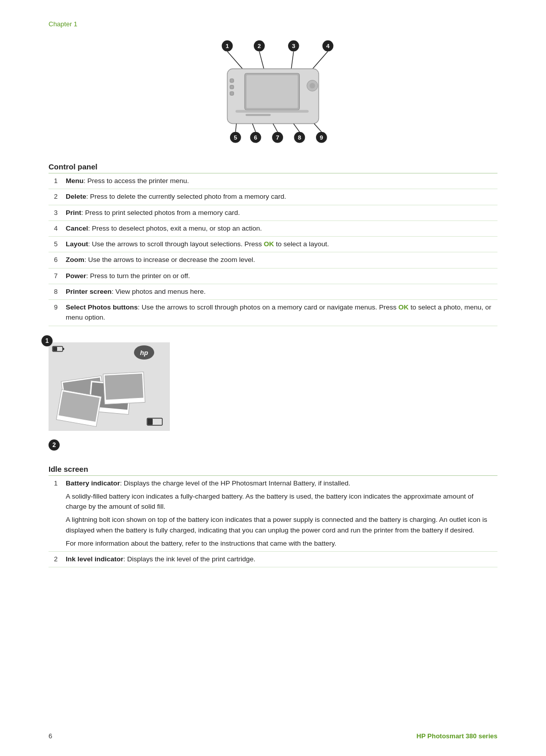  I want to click on row-content: Layout: Use the arrows to scroll through…, so click(280, 245).